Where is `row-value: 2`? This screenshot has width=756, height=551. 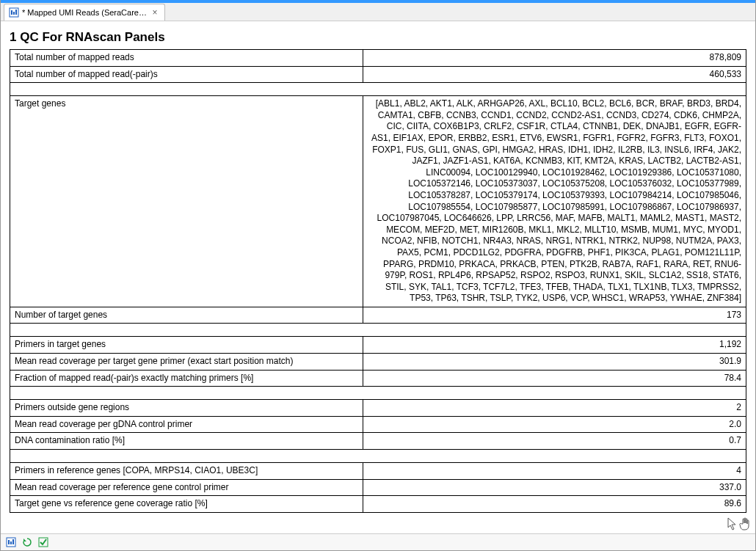 row-value: 2 is located at coordinates (555, 408).